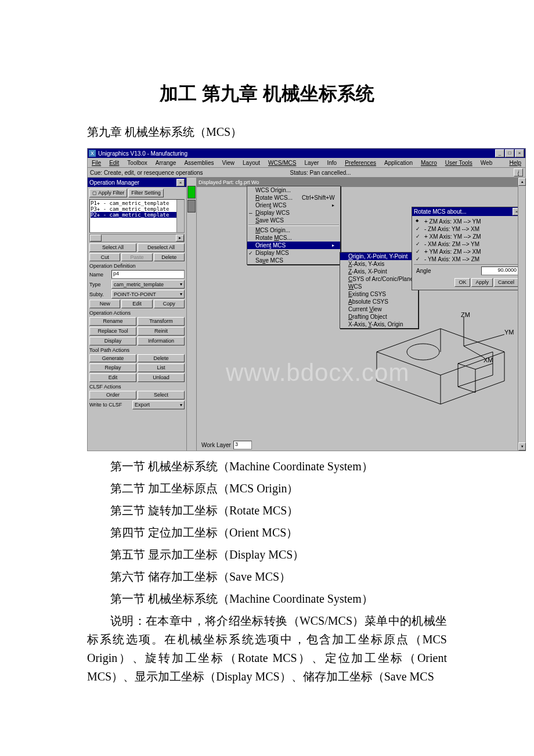 This screenshot has width=534, height=756. What do you see at coordinates (113, 341) in the screenshot?
I see `display-button: Display` at bounding box center [113, 341].